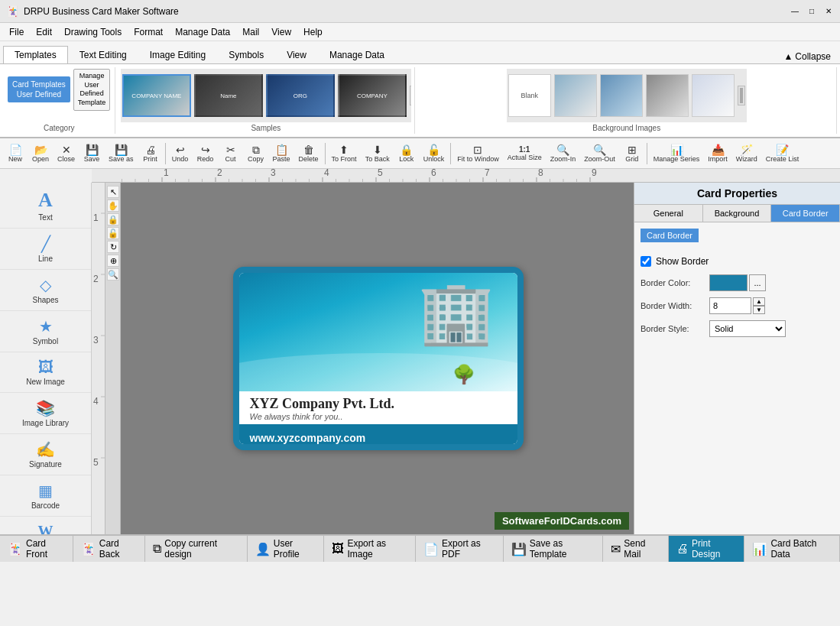 This screenshot has width=840, height=626. What do you see at coordinates (113, 261) in the screenshot?
I see `zoom-canvas-tool: ⊕` at bounding box center [113, 261].